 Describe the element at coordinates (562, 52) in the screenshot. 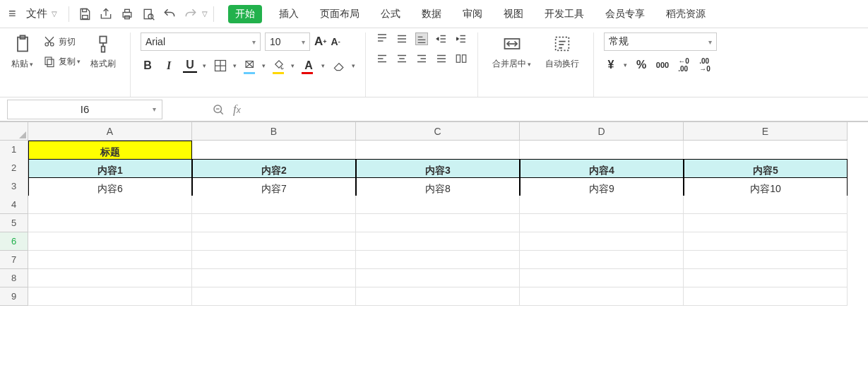

I see `wrap-text-button: 自动换行` at that location.